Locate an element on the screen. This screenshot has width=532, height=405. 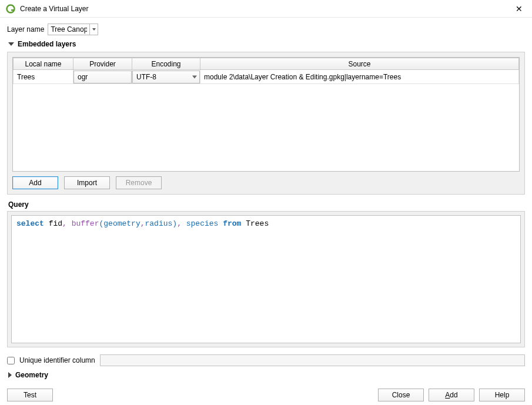
embedded-layers-header: Embedded layers is located at coordinates (267, 44).